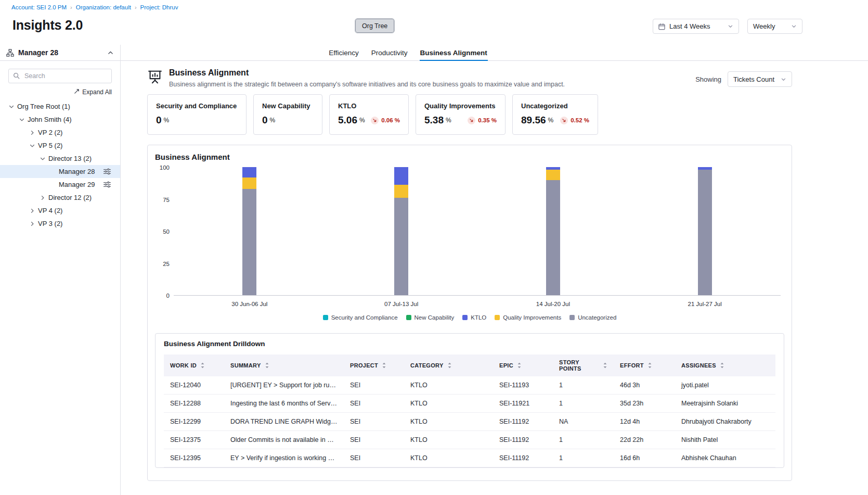 The width and height of the screenshot is (868, 495). Describe the element at coordinates (197, 106) in the screenshot. I see `stat-card-title: Security and Compliance` at that location.